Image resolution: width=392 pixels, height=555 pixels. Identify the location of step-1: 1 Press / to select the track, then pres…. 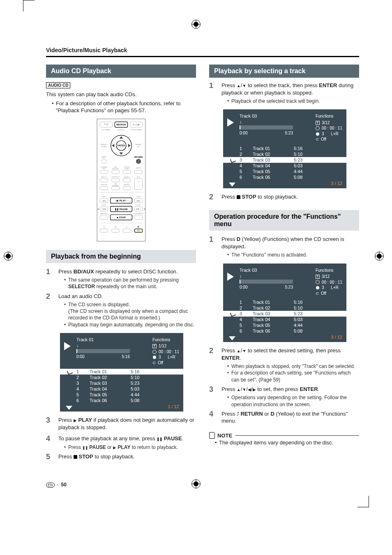
(284, 93).